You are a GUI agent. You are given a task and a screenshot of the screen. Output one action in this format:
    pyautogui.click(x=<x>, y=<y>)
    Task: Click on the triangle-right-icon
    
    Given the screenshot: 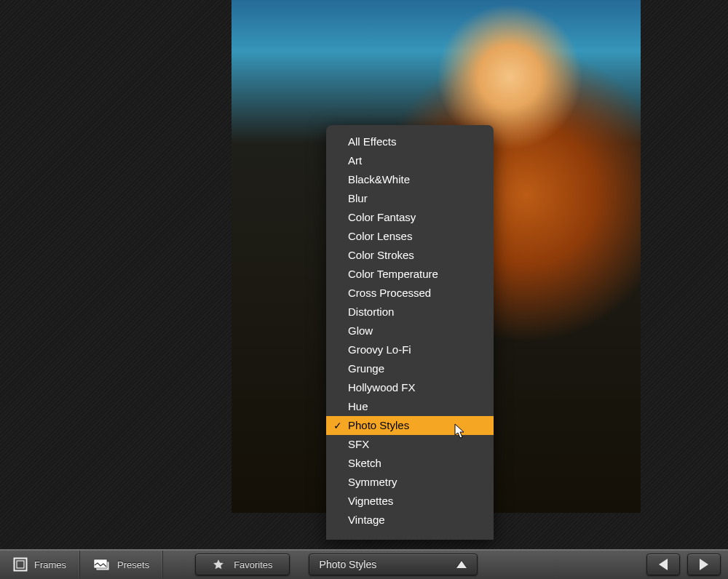 What is the action you would take?
    pyautogui.click(x=704, y=564)
    